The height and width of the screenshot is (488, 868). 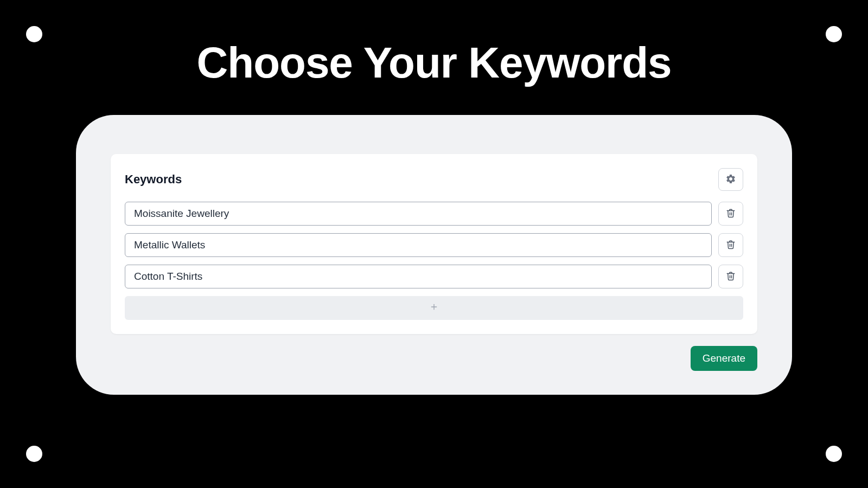 I want to click on plus-icon, so click(x=434, y=308).